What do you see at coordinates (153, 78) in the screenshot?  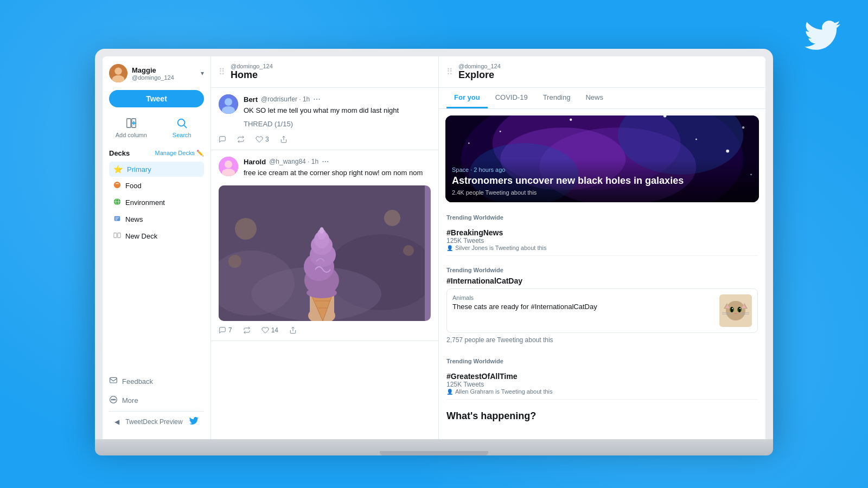 I see `user-handle: @domingo_124` at bounding box center [153, 78].